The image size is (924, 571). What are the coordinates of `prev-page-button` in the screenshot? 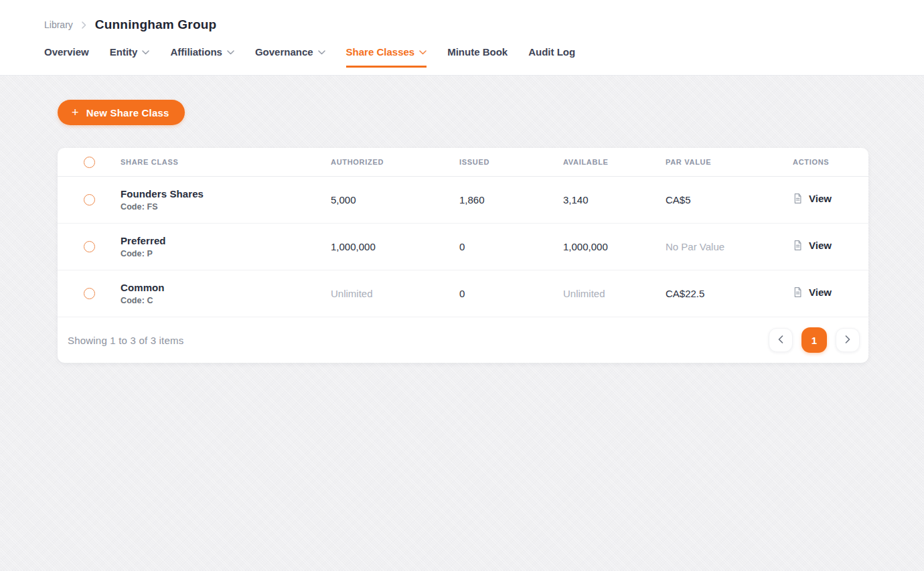 It's located at (781, 340).